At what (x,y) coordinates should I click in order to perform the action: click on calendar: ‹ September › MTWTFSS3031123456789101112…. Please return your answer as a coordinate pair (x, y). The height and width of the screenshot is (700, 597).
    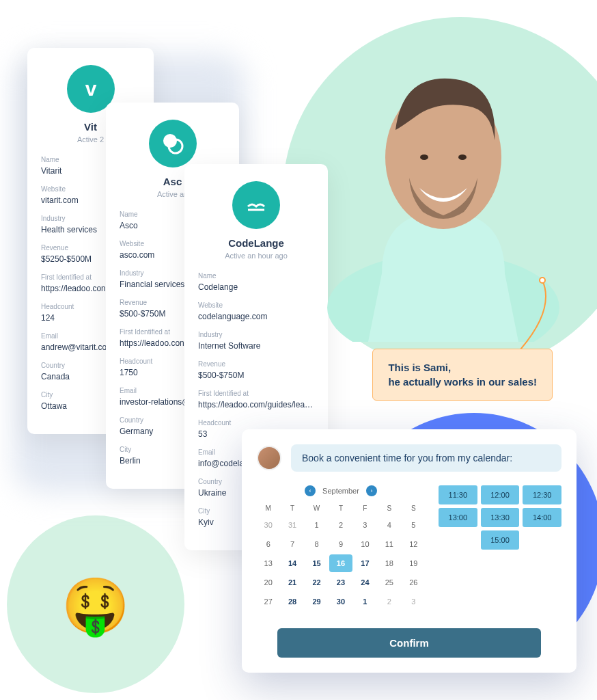
    Looking at the image, I should click on (341, 548).